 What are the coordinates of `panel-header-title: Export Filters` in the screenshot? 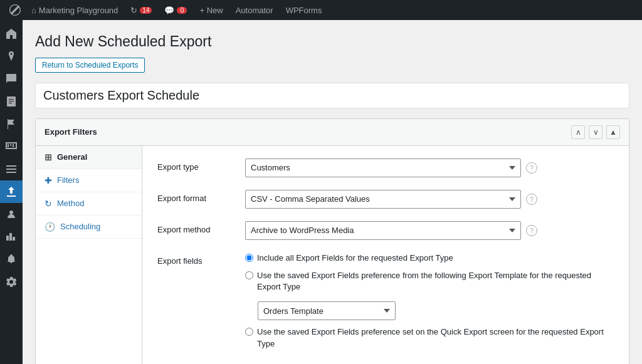 It's located at (71, 132).